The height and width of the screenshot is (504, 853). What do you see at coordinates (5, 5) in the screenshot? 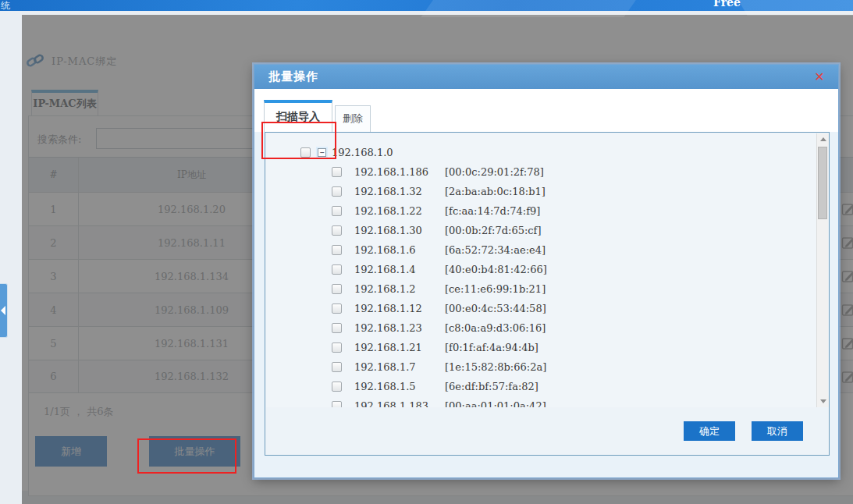
I see `brand-text-fragment: 统` at bounding box center [5, 5].